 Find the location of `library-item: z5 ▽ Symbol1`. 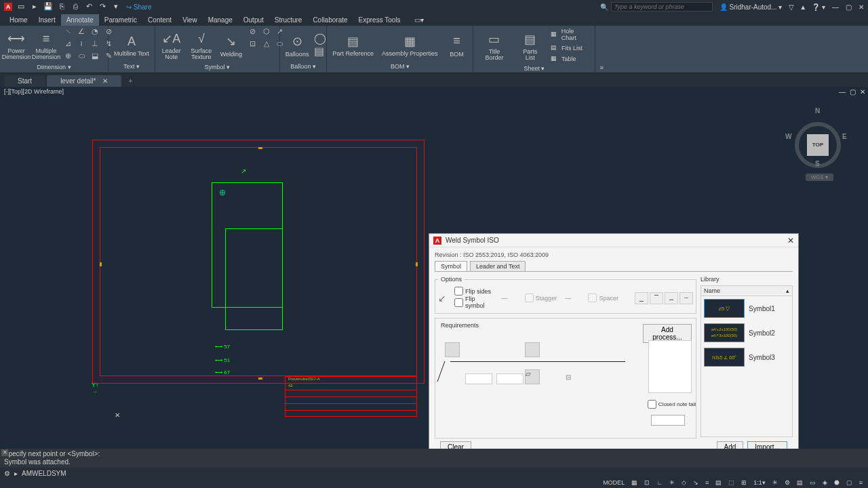

library-item: z5 ▽ Symbol1 is located at coordinates (747, 308).